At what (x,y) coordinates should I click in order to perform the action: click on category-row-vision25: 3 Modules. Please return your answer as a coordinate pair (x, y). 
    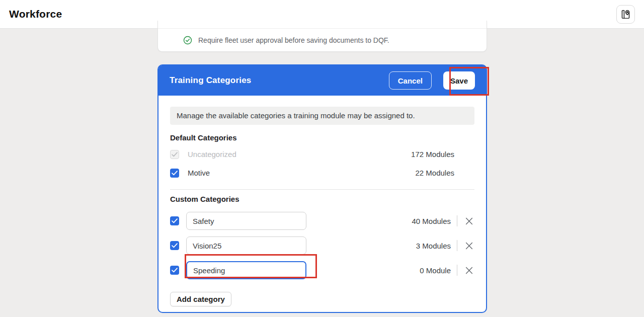
    Looking at the image, I should click on (322, 246).